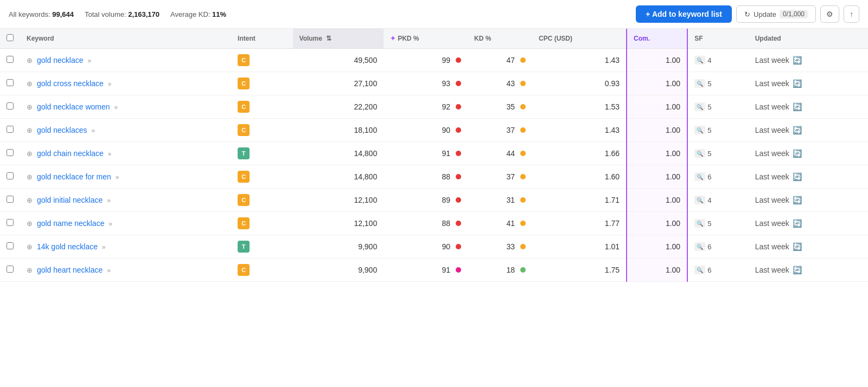 Image resolution: width=868 pixels, height=387 pixels. Describe the element at coordinates (261, 39) in the screenshot. I see `intent-column-header: Intent` at that location.